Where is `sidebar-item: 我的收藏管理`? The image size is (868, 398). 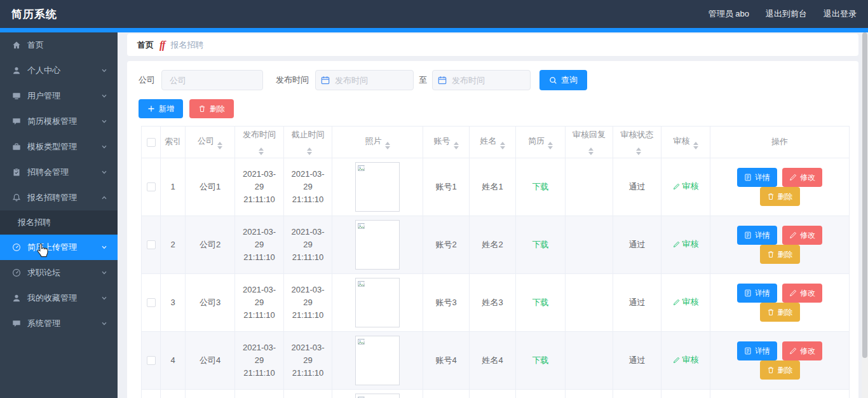 sidebar-item: 我的收藏管理 is located at coordinates (58, 298).